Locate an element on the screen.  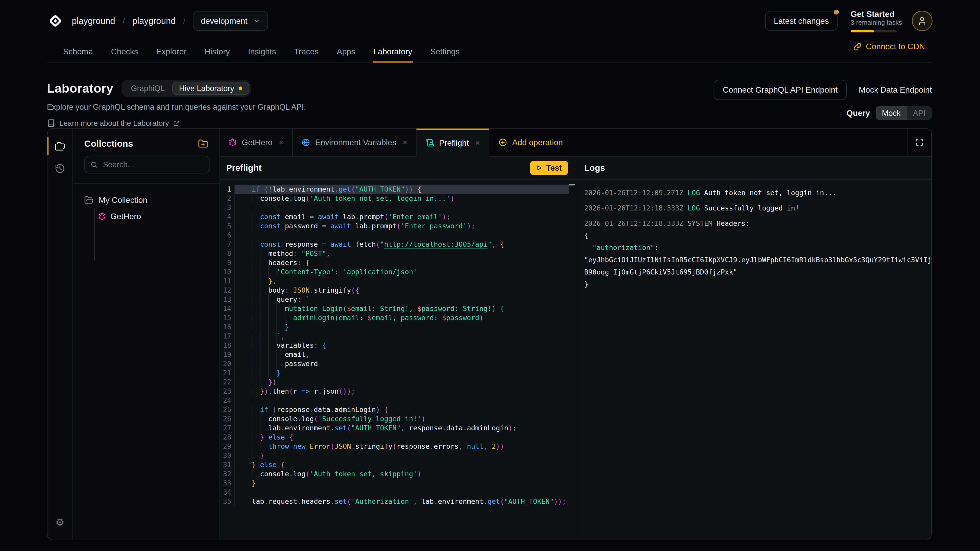
query-mode-label: Query is located at coordinates (858, 113).